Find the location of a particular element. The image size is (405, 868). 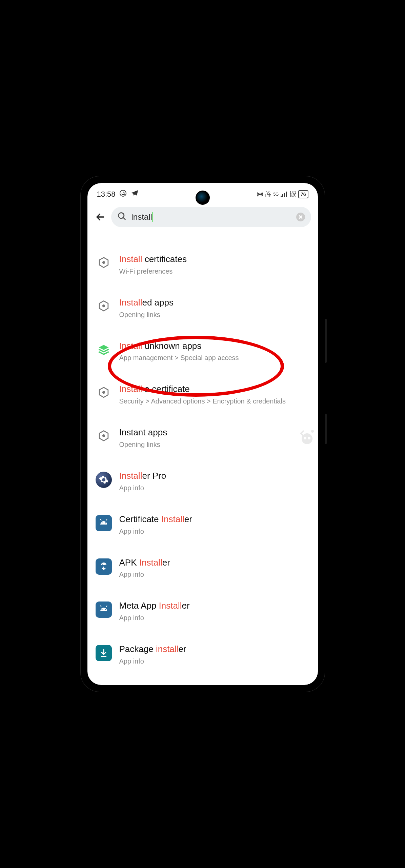

result-title: Instant apps is located at coordinates (215, 433).